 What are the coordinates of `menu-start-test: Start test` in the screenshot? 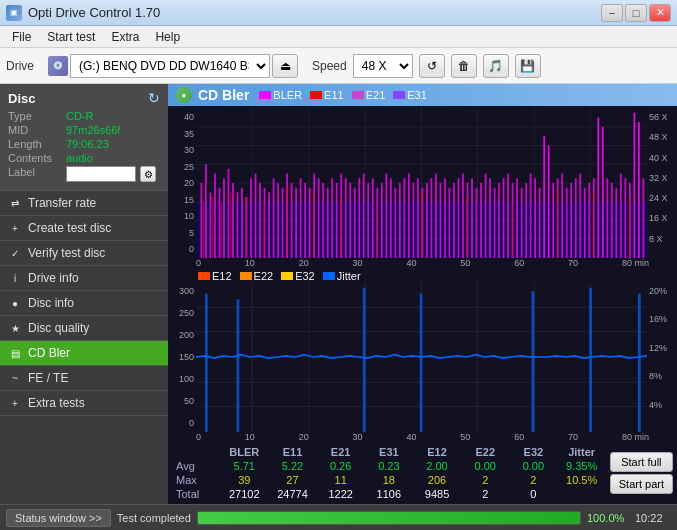 It's located at (71, 37).